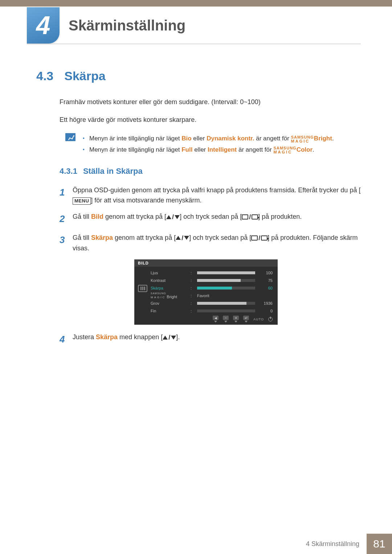 The image size is (392, 554). What do you see at coordinates (70, 137) in the screenshot?
I see `note-icon` at bounding box center [70, 137].